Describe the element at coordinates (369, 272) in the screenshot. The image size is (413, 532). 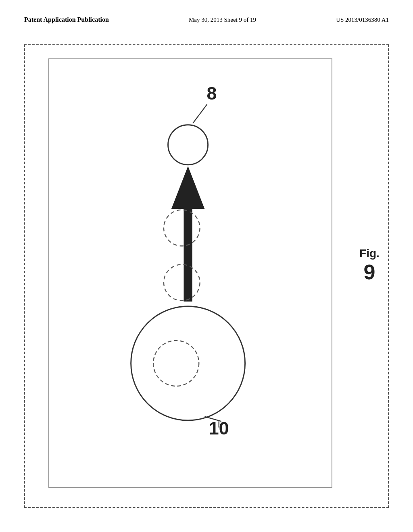
I see `svg-text: 9` at that location.